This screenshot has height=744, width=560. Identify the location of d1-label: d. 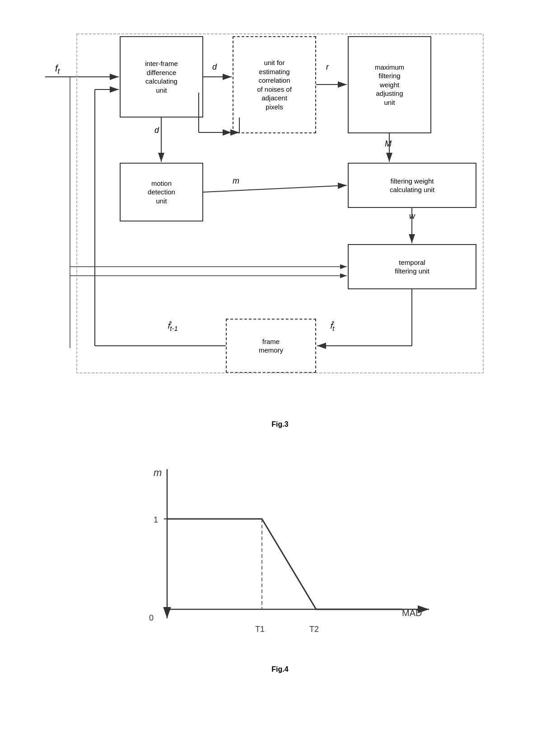
(215, 67).